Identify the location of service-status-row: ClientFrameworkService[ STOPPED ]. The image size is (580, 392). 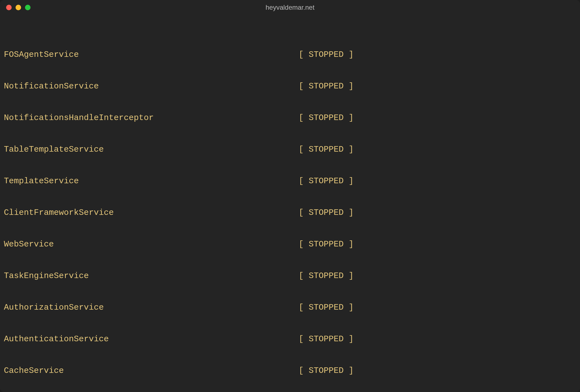
(290, 213).